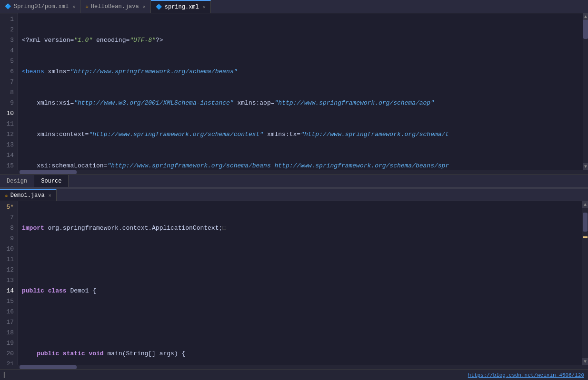 The height and width of the screenshot is (380, 588). Describe the element at coordinates (8, 30) in the screenshot. I see `xml-ln-2: 2` at that location.